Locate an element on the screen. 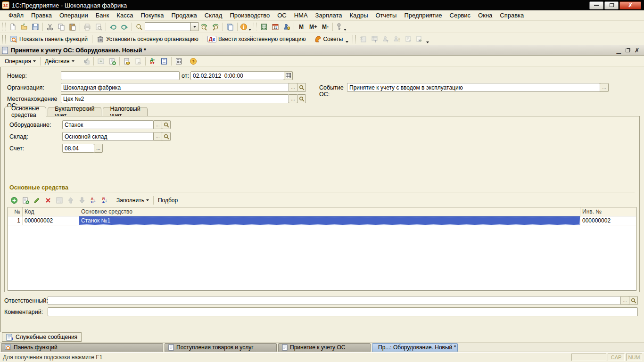 The height and width of the screenshot is (362, 644). window-tab-os-acceptance-list: Принятие к учету ОС is located at coordinates (324, 348).